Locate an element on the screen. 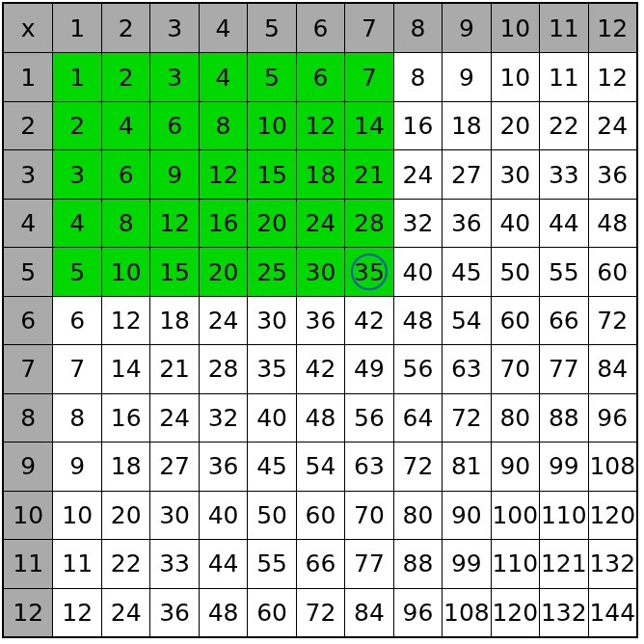 The width and height of the screenshot is (644, 644). product-cell: 100 is located at coordinates (515, 515).